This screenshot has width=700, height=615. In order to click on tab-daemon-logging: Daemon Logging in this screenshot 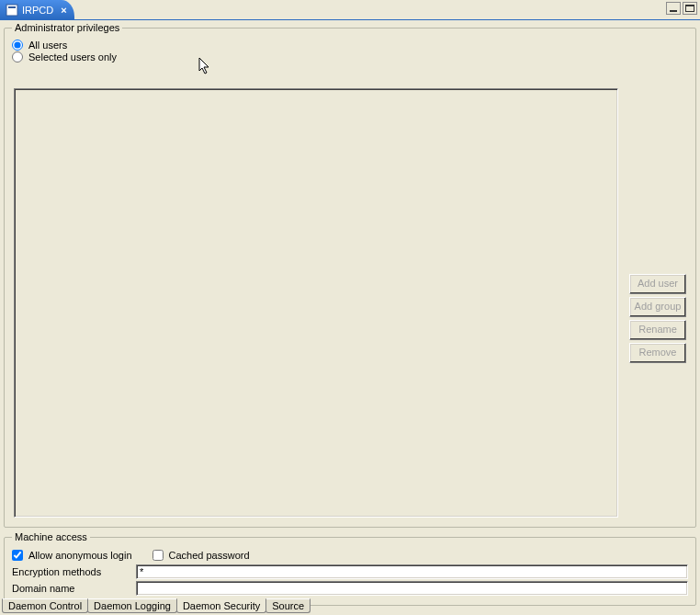, I will do `click(132, 606)`.